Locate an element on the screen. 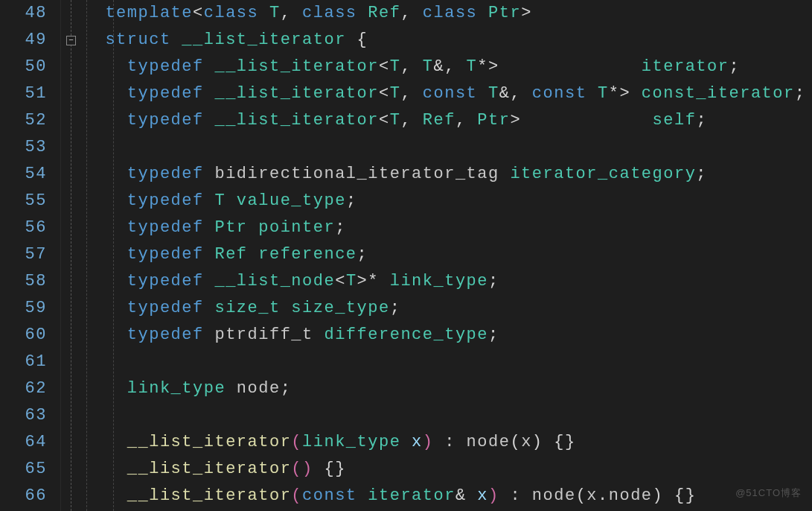  token-type: __list_iterator is located at coordinates (296, 94).